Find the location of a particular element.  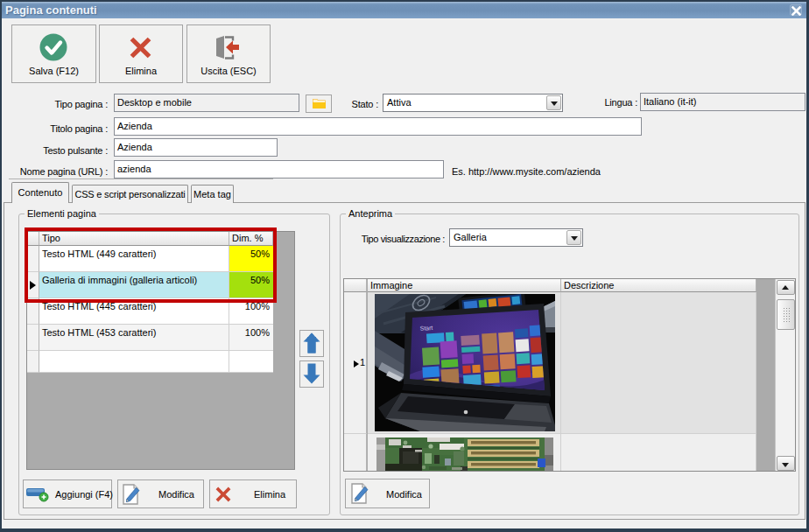

svg-text: Start is located at coordinates (426, 328).